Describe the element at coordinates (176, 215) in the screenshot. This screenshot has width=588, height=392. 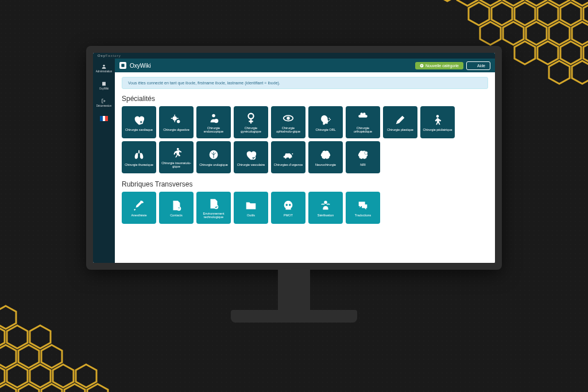
I see `tile-label: Contacts` at that location.